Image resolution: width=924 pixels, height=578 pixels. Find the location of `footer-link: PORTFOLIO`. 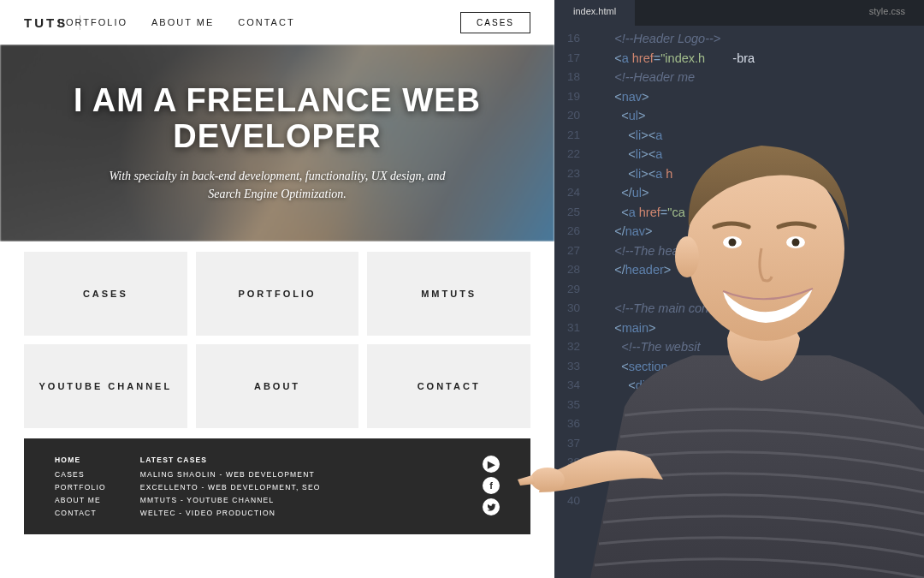

footer-link: PORTFOLIO is located at coordinates (80, 487).